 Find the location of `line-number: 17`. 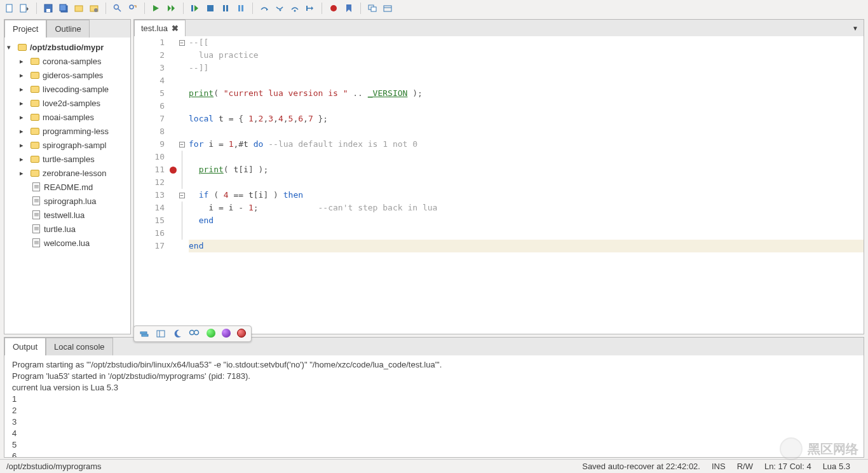

line-number: 17 is located at coordinates (149, 246).